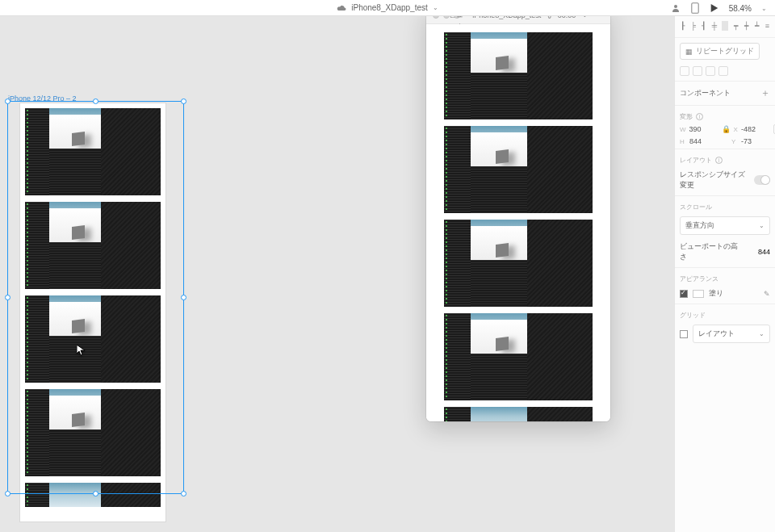 Image resolution: width=775 pixels, height=532 pixels. I want to click on artboard-label: iPhone 12/12 Pro – 2, so click(42, 98).